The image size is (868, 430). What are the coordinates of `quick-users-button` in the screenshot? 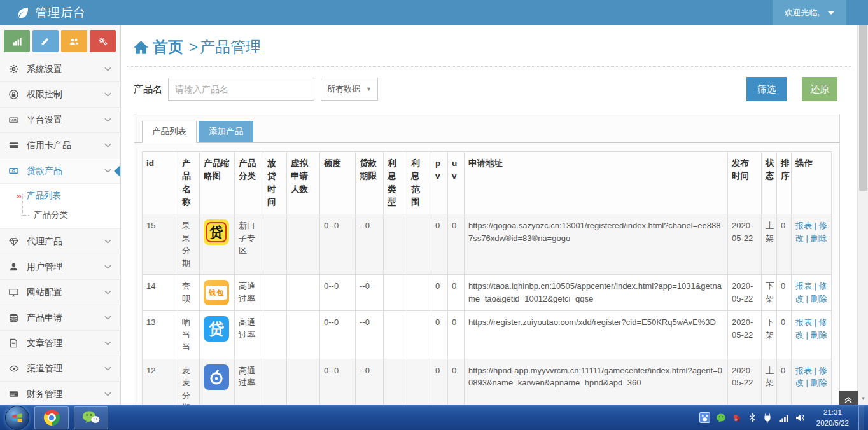 It's located at (74, 41).